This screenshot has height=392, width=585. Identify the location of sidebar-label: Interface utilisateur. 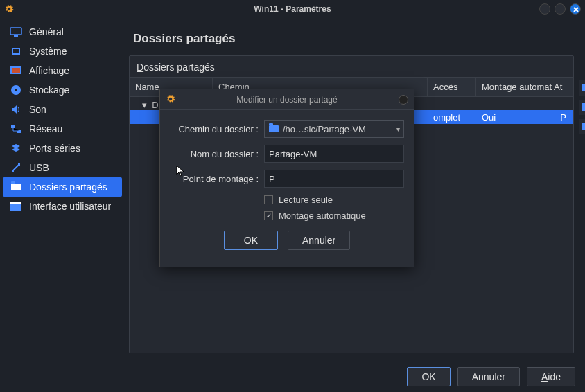
(70, 206).